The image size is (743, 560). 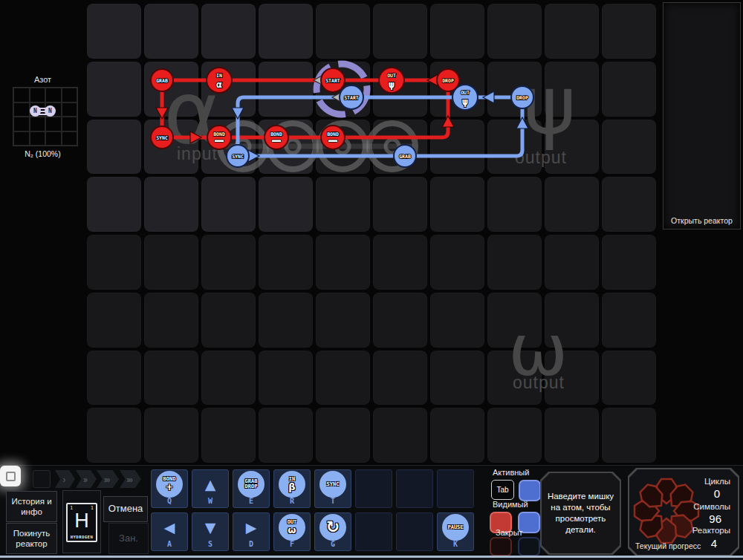 What do you see at coordinates (501, 547) in the screenshot?
I see `closed-red-waldo-toggle` at bounding box center [501, 547].